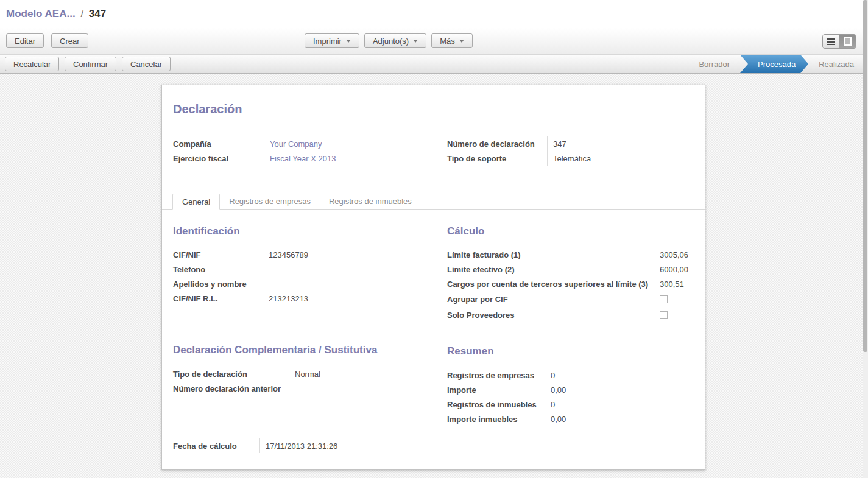 This screenshot has height=478, width=868. What do you see at coordinates (571, 284) in the screenshot?
I see `field-row: Cargos por cuenta de terceros superiores…` at bounding box center [571, 284].